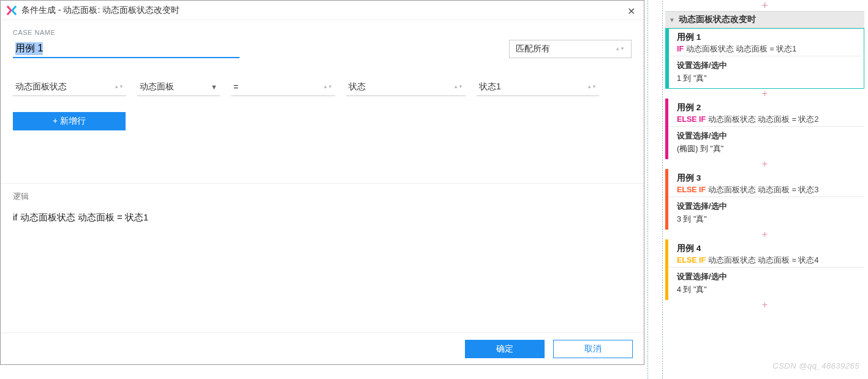 The image size is (868, 379). Describe the element at coordinates (766, 143) in the screenshot. I see `case-body: 设置选择/选中(椭圆) 到 "真"` at that location.